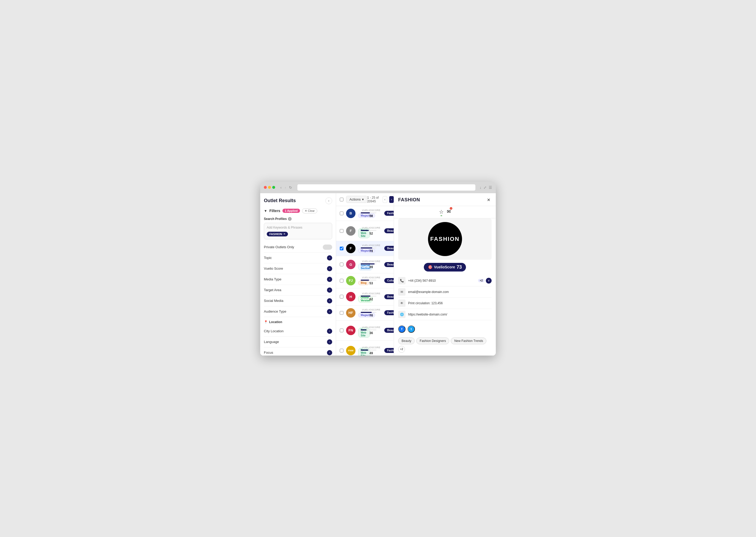 The height and width of the screenshot is (537, 756). What do you see at coordinates (365, 297) in the screenshot?
I see `outlet-row: H HELLO! fashion Online Version VuelioSc…` at bounding box center [365, 297].